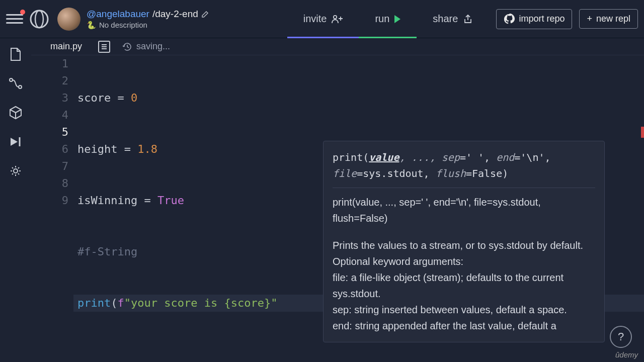 The width and height of the screenshot is (644, 362). Describe the element at coordinates (92, 25) in the screenshot. I see `python-icon: 🐍` at that location.